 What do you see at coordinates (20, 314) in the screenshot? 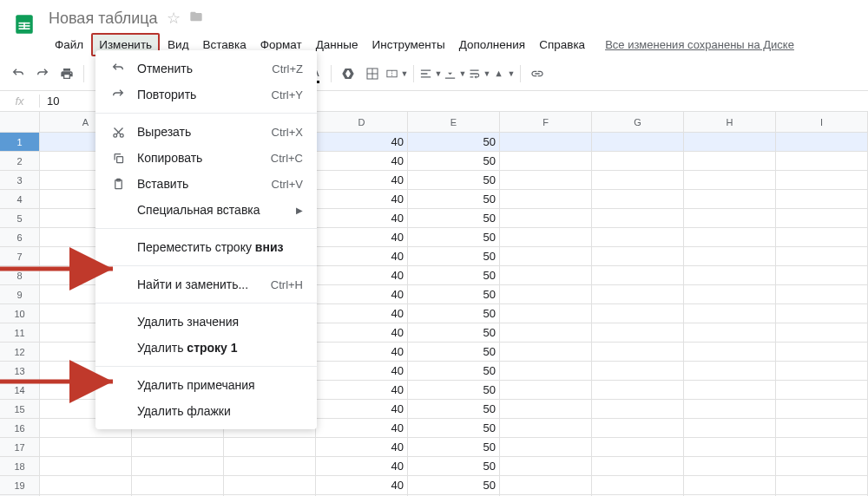
I see `row-header: 10` at bounding box center [20, 314].